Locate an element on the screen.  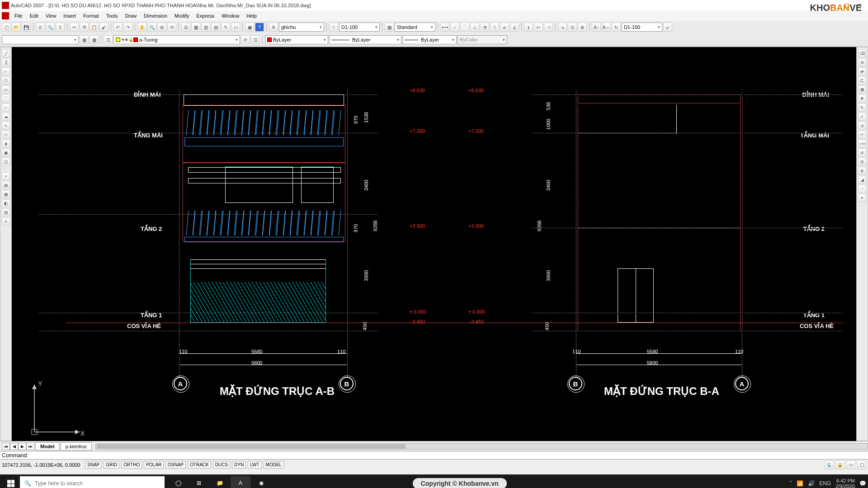
center-mark-icon: ⊕ is located at coordinates (582, 27).